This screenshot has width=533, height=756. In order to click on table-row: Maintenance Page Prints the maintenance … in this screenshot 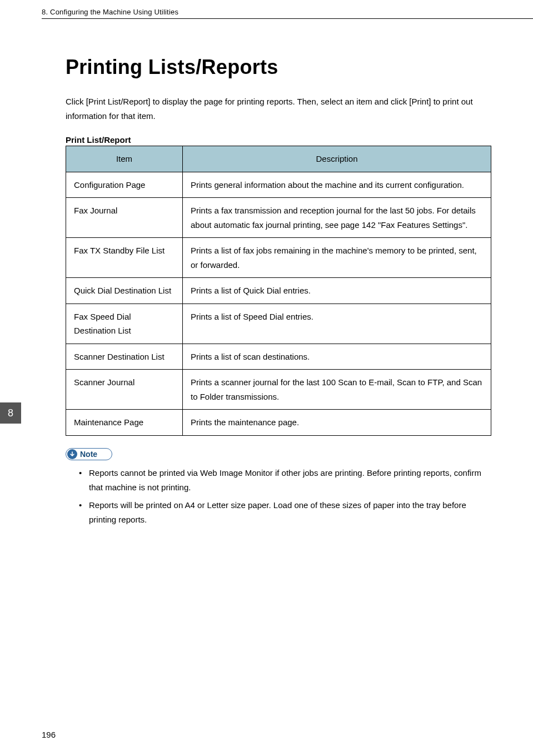, I will do `click(279, 422)`.